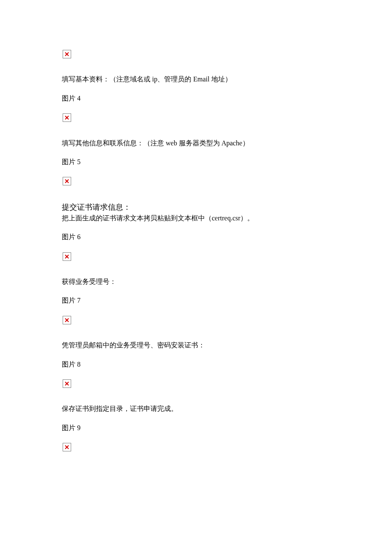 The width and height of the screenshot is (392, 555). What do you see at coordinates (79, 364) in the screenshot?
I see `caption-number: 8` at bounding box center [79, 364].